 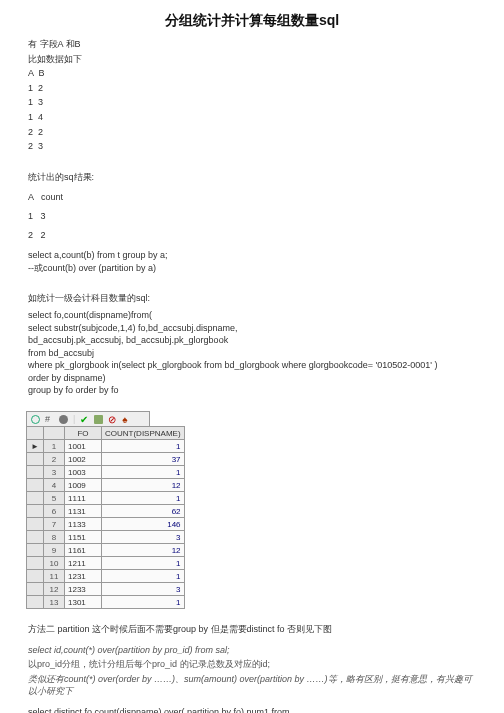 What do you see at coordinates (252, 256) in the screenshot?
I see `sql-line: select a,count(b) from t group by a;` at bounding box center [252, 256].